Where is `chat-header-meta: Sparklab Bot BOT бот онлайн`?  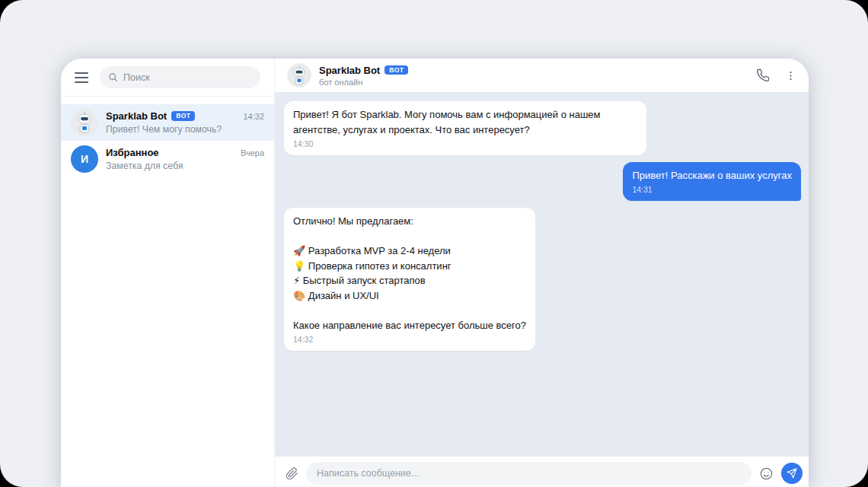 chat-header-meta: Sparklab Bot BOT бот онлайн is located at coordinates (364, 76).